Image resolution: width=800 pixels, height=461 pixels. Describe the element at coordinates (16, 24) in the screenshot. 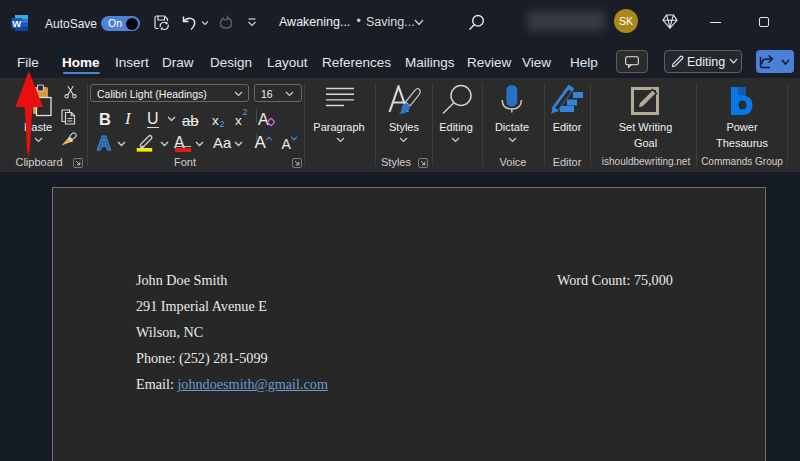

I see `svg-text: W` at that location.